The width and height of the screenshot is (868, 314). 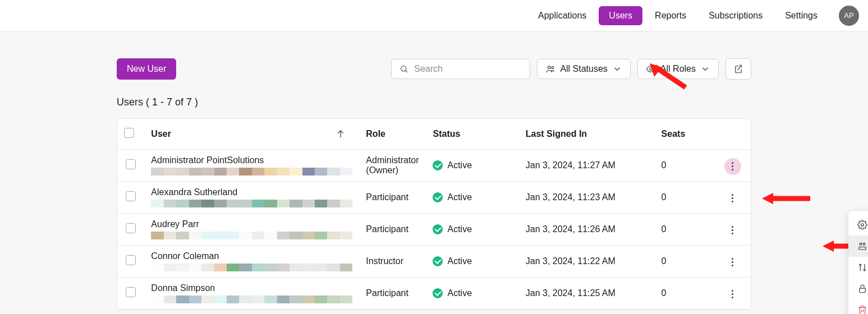 What do you see at coordinates (434, 166) in the screenshot?
I see `table-row: Administrator PointSolutions Administrat…` at bounding box center [434, 166].